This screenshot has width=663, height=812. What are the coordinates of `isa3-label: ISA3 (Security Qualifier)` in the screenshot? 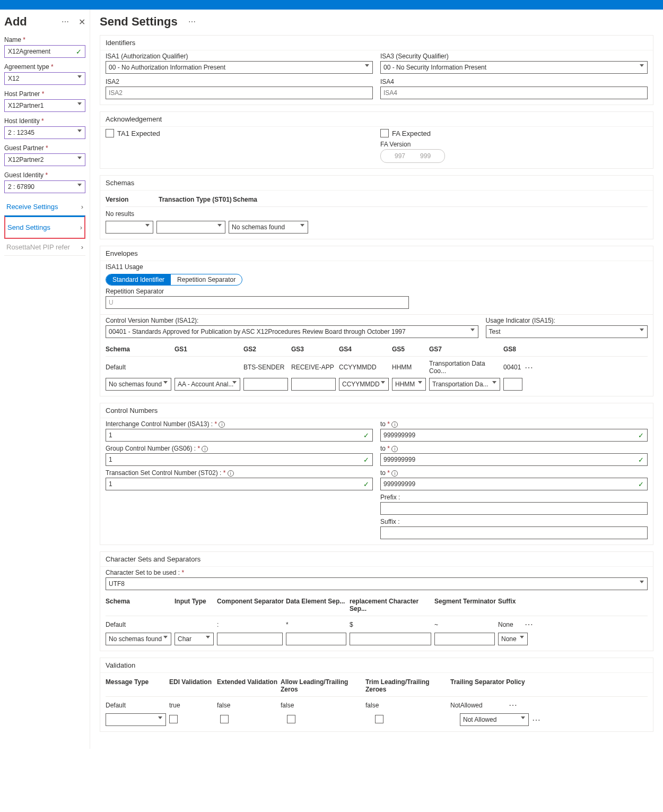 It's located at (514, 56).